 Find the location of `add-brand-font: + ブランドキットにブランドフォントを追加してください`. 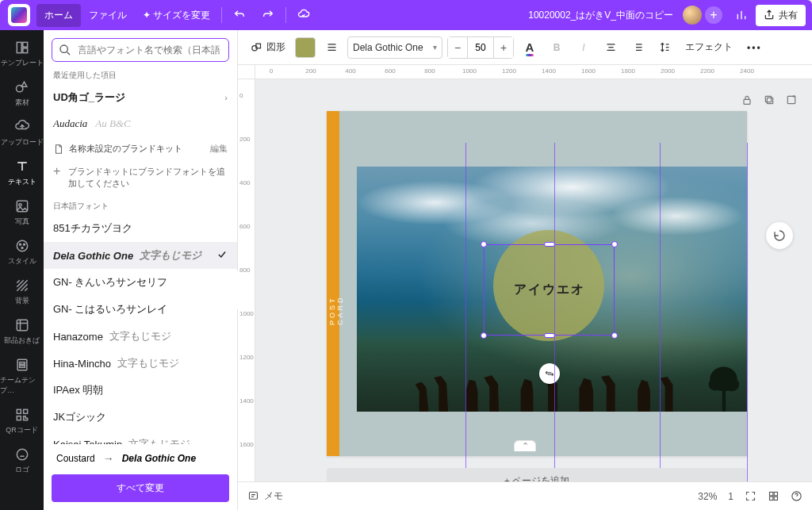

add-brand-font: + ブランドキットにブランドフォントを追加してください is located at coordinates (140, 179).